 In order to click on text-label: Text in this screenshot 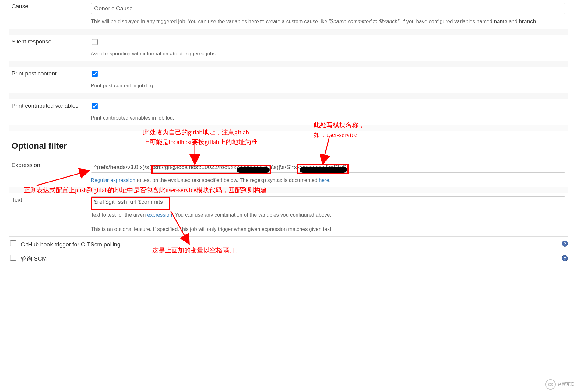, I will do `click(49, 215)`.